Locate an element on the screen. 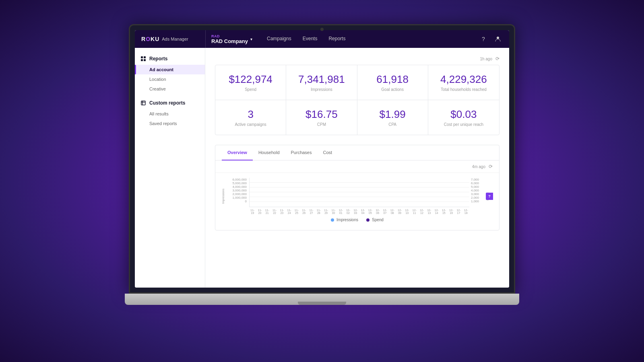 This screenshot has height=362, width=644. chevron-down-icon: ▾ is located at coordinates (251, 39).